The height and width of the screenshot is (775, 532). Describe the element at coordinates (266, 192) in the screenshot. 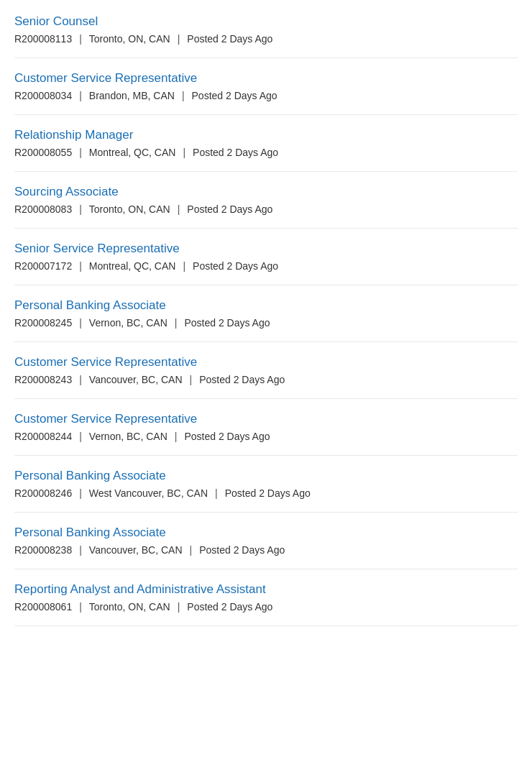

I see `job-title: Sourcing Associate` at that location.